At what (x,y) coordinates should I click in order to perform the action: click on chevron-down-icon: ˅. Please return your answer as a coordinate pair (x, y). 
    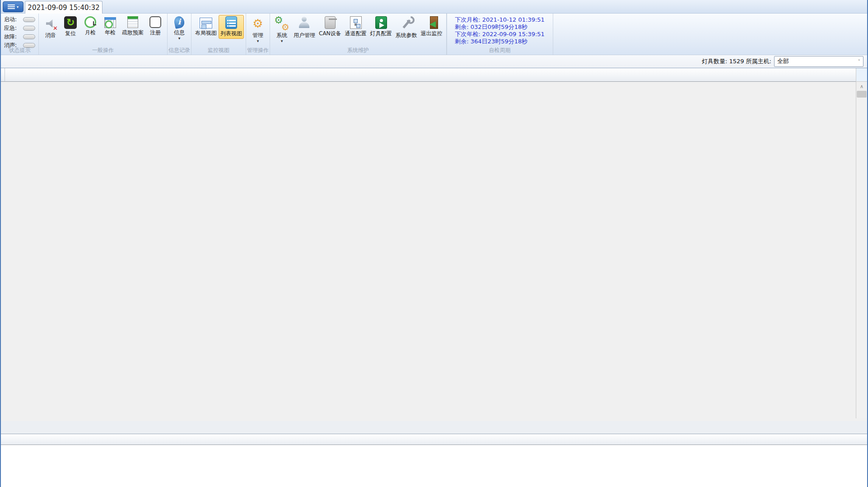
    Looking at the image, I should click on (859, 61).